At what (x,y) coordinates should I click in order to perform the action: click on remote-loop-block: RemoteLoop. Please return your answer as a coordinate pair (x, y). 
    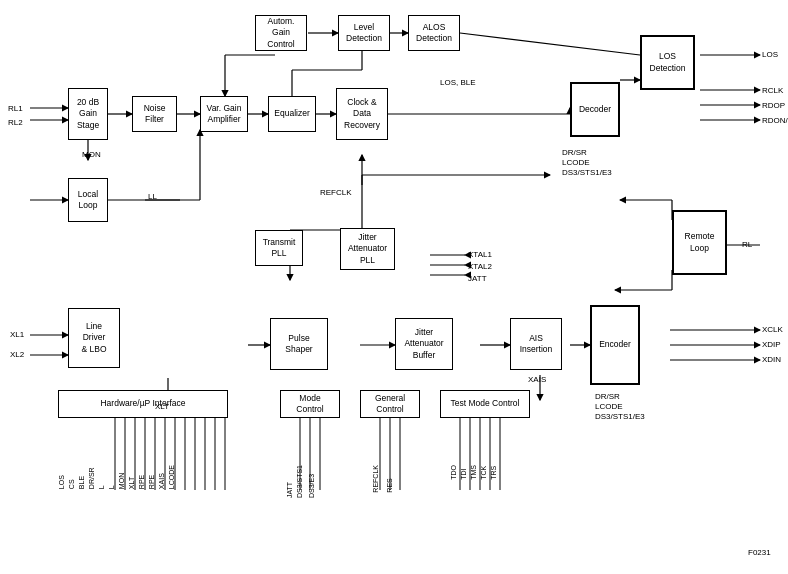
    Looking at the image, I should click on (700, 242).